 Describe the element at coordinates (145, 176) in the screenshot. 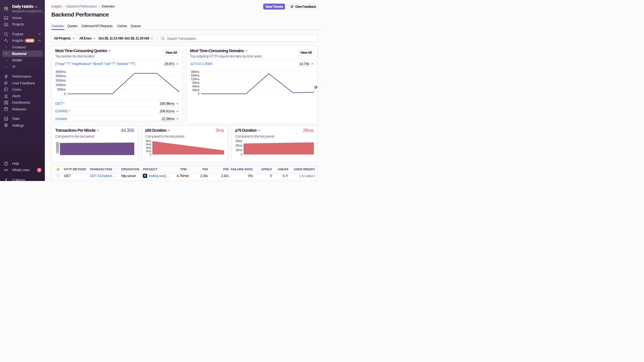

I see `svg-text: N` at that location.